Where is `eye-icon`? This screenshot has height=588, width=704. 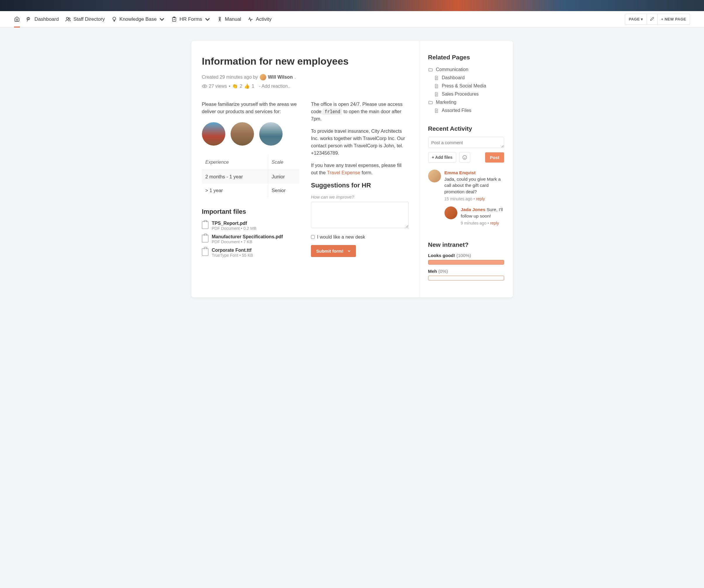
eye-icon is located at coordinates (204, 86).